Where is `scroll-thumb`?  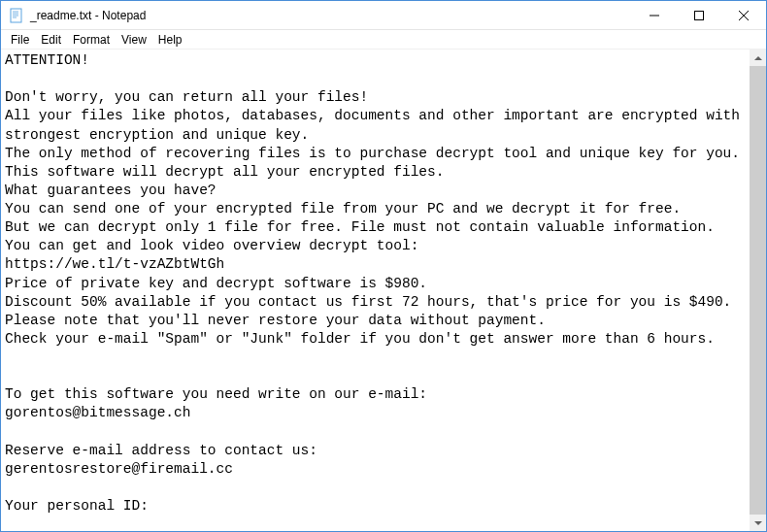 scroll-thumb is located at coordinates (757, 290).